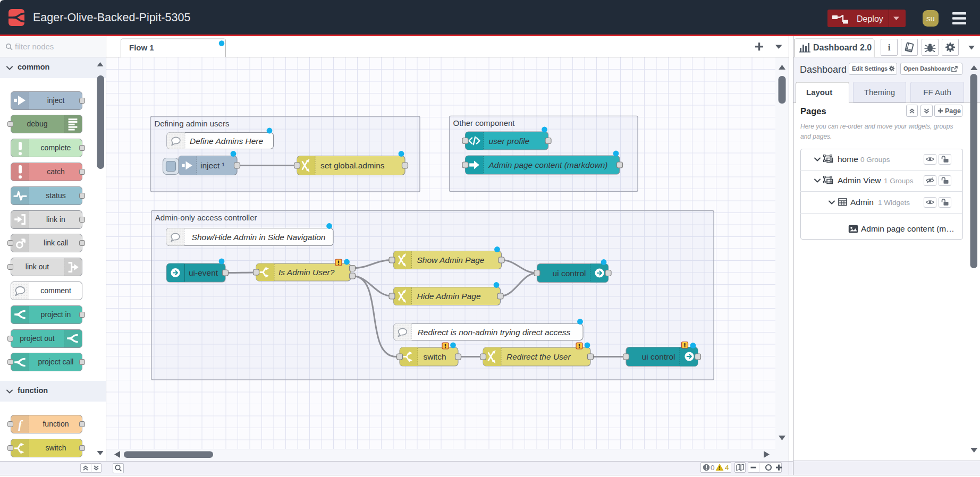  Describe the element at coordinates (192, 123) in the screenshot. I see `svg-text: Defining admin users` at that location.